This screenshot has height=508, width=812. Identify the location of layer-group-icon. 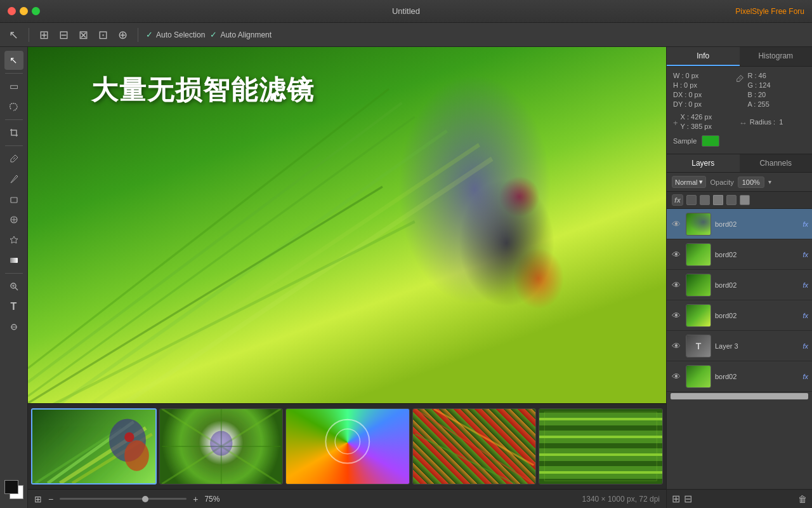
(731, 200).